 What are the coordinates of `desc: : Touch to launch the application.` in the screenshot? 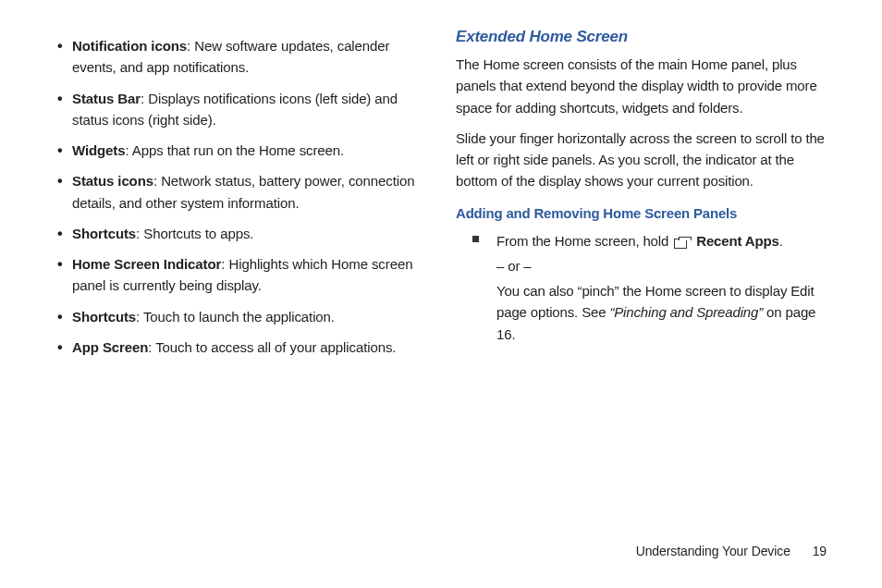 It's located at (235, 316).